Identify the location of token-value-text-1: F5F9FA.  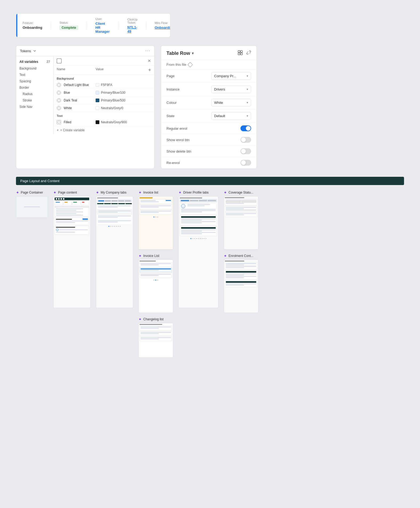
(107, 85).